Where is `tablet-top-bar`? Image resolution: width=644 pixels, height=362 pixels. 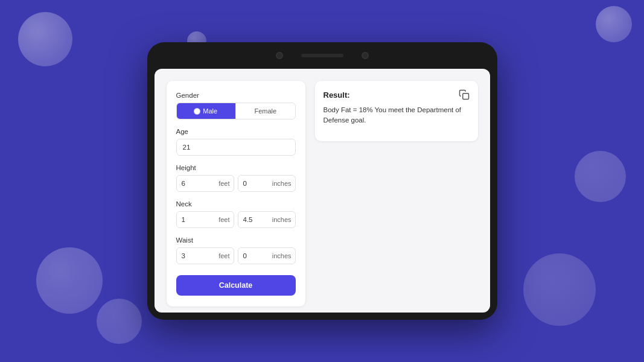
tablet-top-bar is located at coordinates (322, 56).